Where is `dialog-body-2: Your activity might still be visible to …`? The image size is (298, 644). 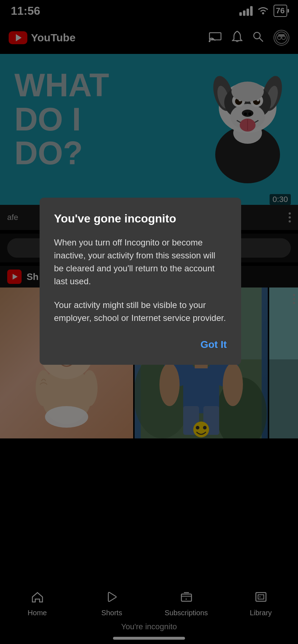
dialog-body-2: Your activity might still be visible to … is located at coordinates (140, 312).